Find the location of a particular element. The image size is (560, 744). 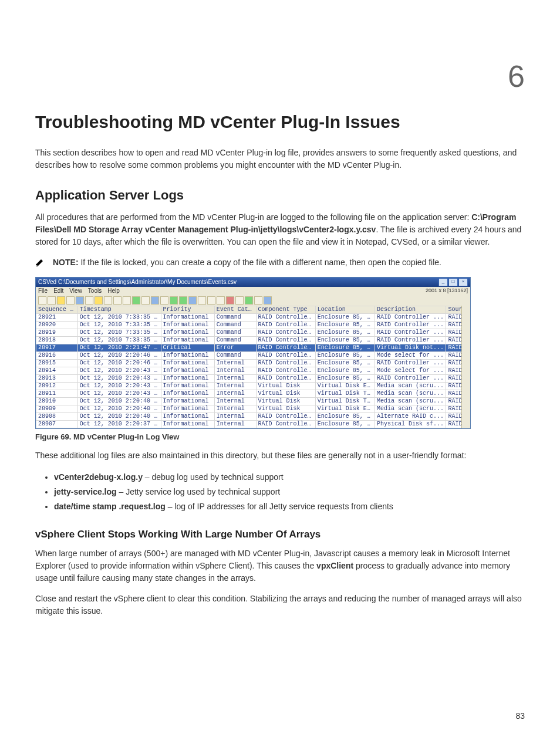

table-cell: Oct 12, 2010 2:20:46 PM is located at coordinates (119, 364).